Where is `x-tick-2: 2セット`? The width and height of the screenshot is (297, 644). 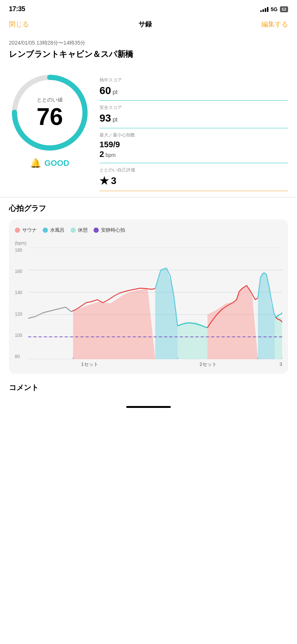 x-tick-2: 2セット is located at coordinates (208, 364).